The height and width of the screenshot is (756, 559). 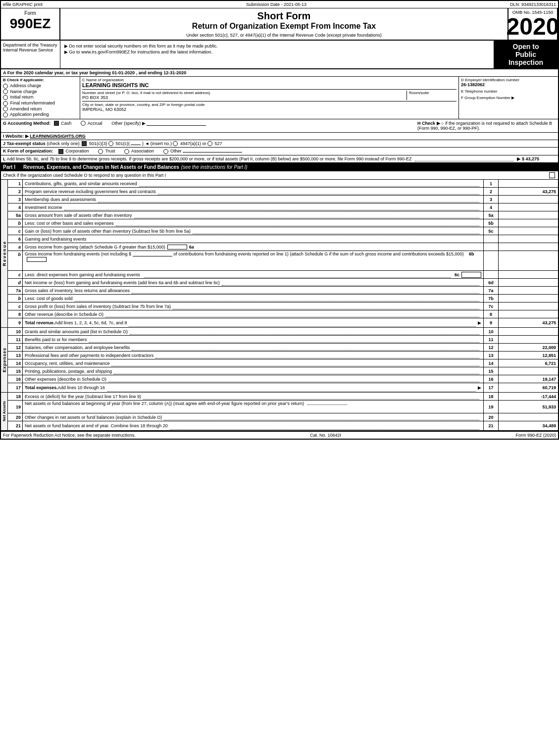 I want to click on 501c-circle, so click(x=111, y=144).